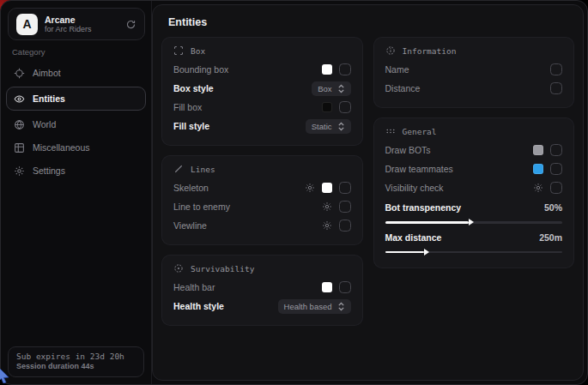 This screenshot has width=588, height=385. Describe the element at coordinates (76, 366) in the screenshot. I see `session-duration-text: Session duration 44s` at that location.